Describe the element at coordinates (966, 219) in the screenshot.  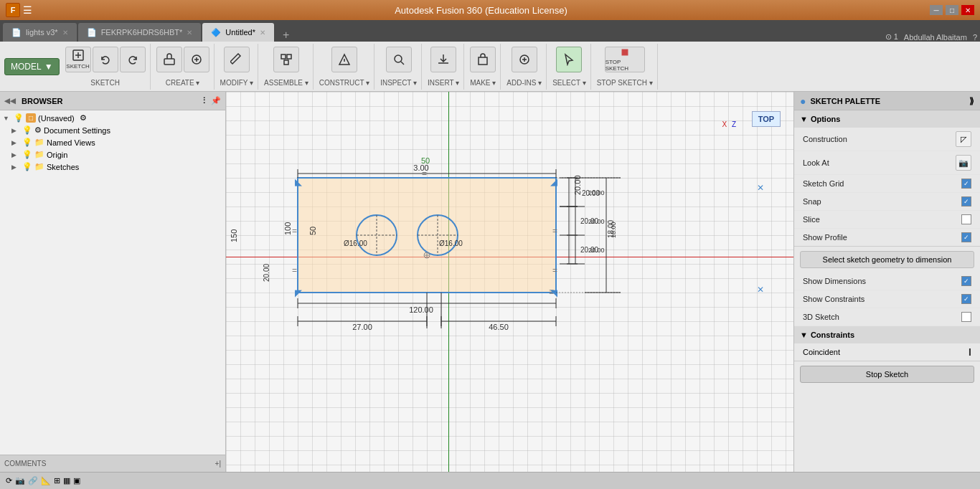
I see `slice-checkbox` at that location.